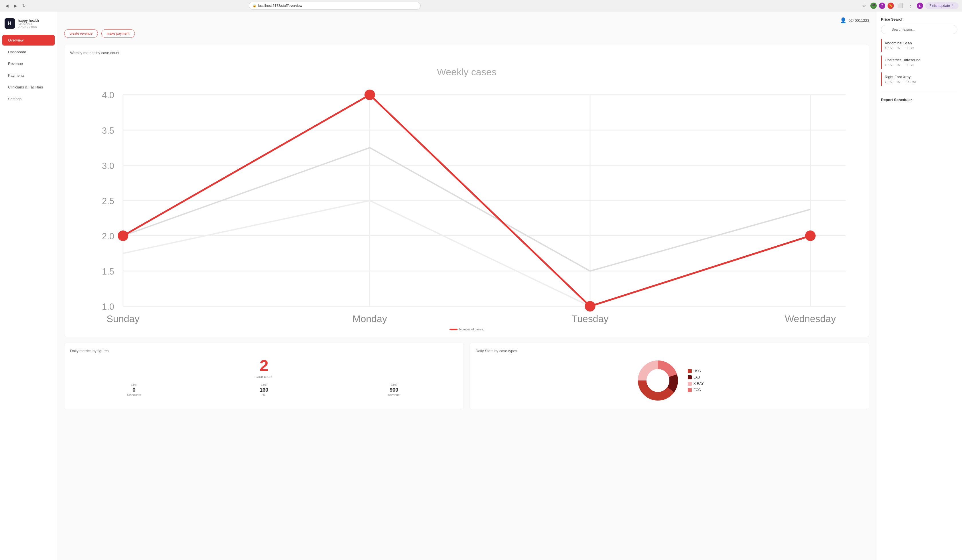 This screenshot has height=560, width=962. Describe the element at coordinates (10, 24) in the screenshot. I see `logo-letter: H` at that location.